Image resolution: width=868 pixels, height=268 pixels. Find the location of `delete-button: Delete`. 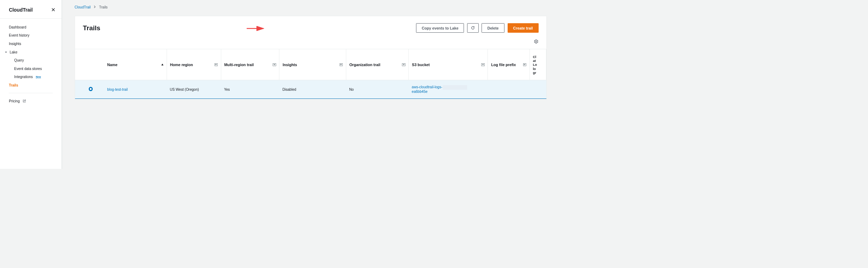

delete-button: Delete is located at coordinates (493, 28).